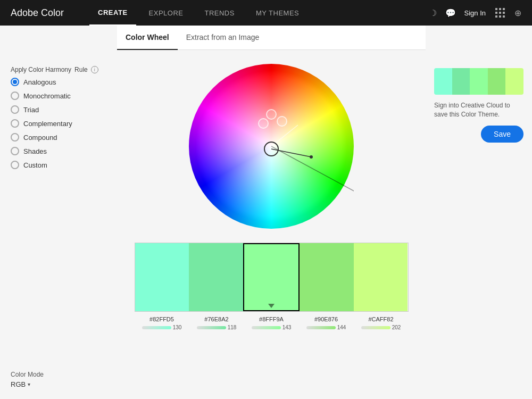 This screenshot has height=399, width=532. Describe the element at coordinates (15, 82) in the screenshot. I see `radio-analogous` at that location.